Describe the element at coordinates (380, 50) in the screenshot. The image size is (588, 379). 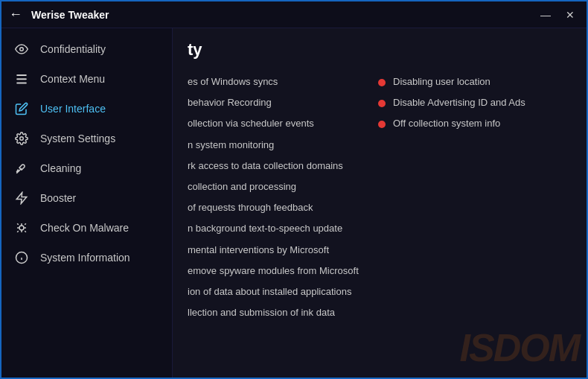
I see `page-title: ty` at that location.